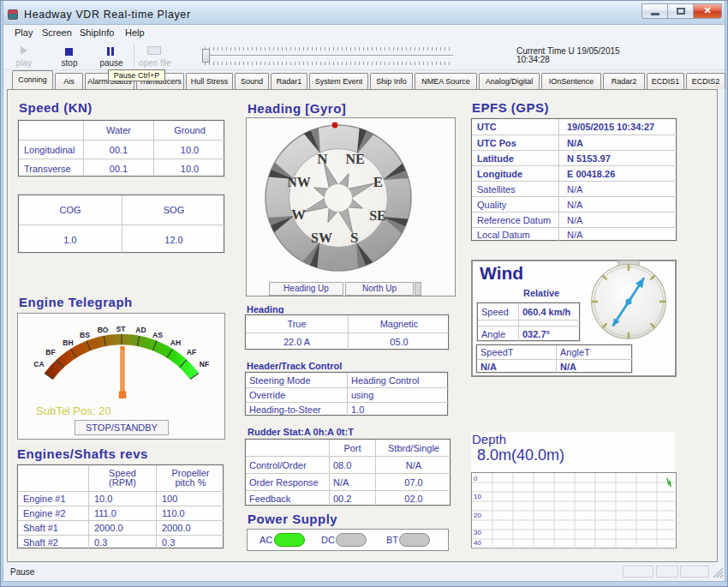 Image resolution: width=728 pixels, height=587 pixels. What do you see at coordinates (298, 214) in the screenshot?
I see `svg-text: W` at bounding box center [298, 214].